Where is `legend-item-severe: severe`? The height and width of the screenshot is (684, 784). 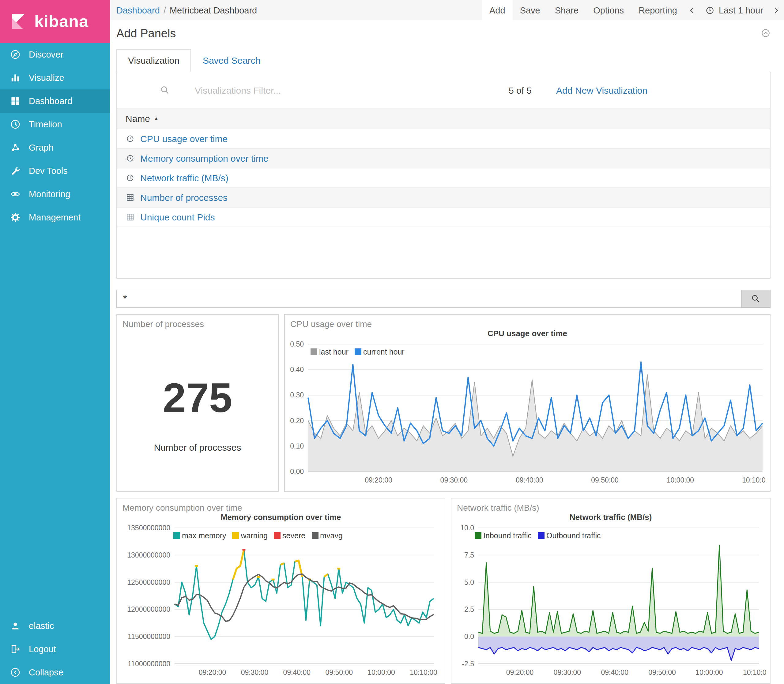
legend-item-severe: severe is located at coordinates (289, 536).